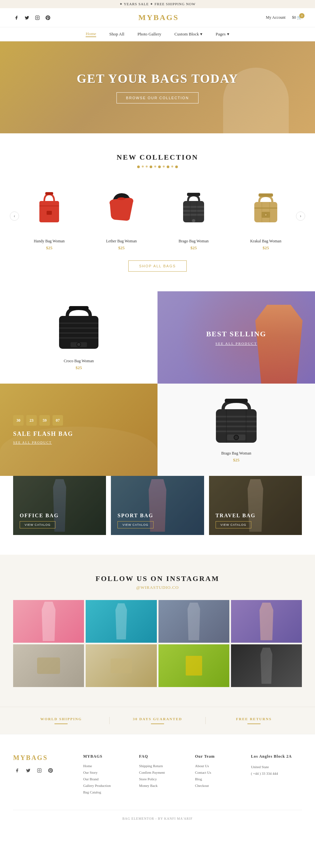  I want to click on nav-pages: Pages ▾, so click(222, 34).